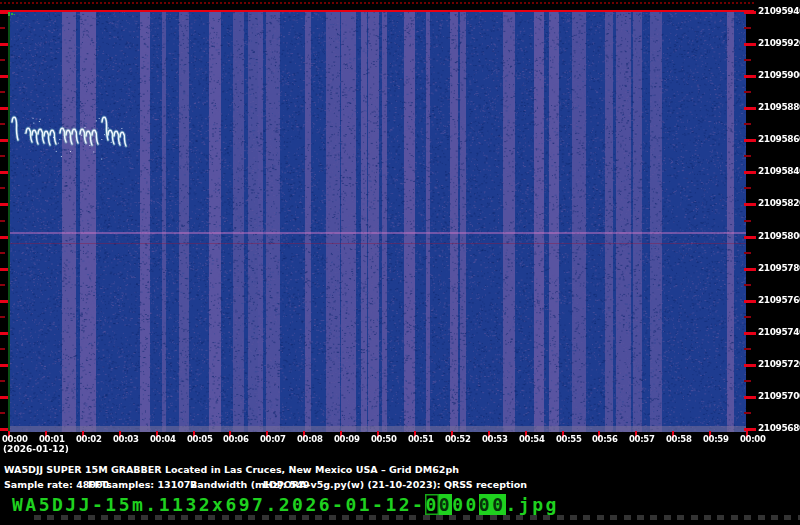 This screenshot has height=525, width=800. What do you see at coordinates (142, 484) in the screenshot?
I see `fft-samples-text: FFTsamples: 131072` at bounding box center [142, 484].